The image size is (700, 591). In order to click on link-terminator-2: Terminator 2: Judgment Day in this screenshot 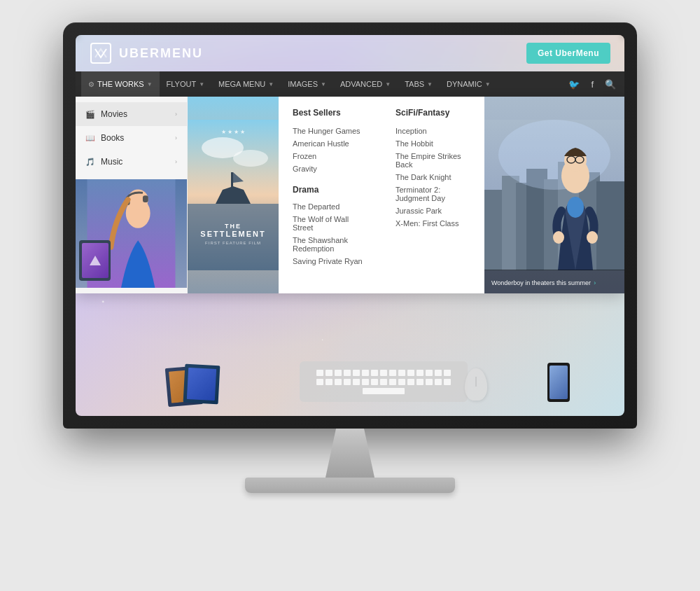, I will do `click(433, 194)`.